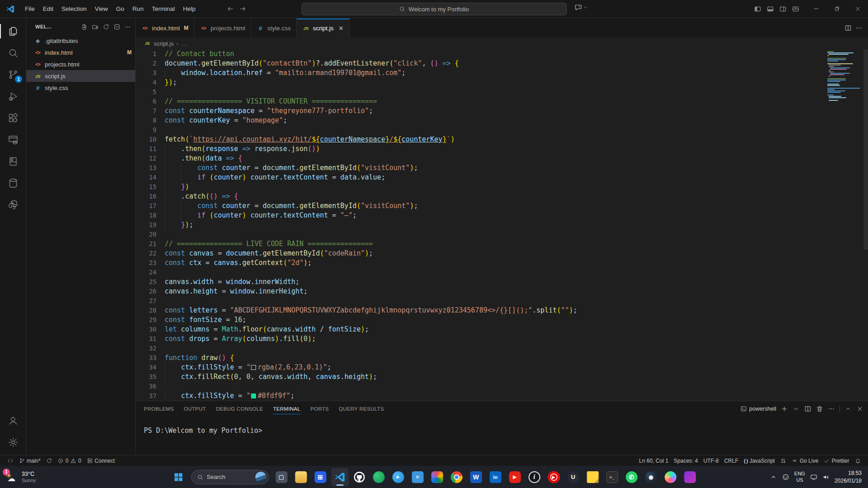  I want to click on code-line: 36, so click(502, 386).